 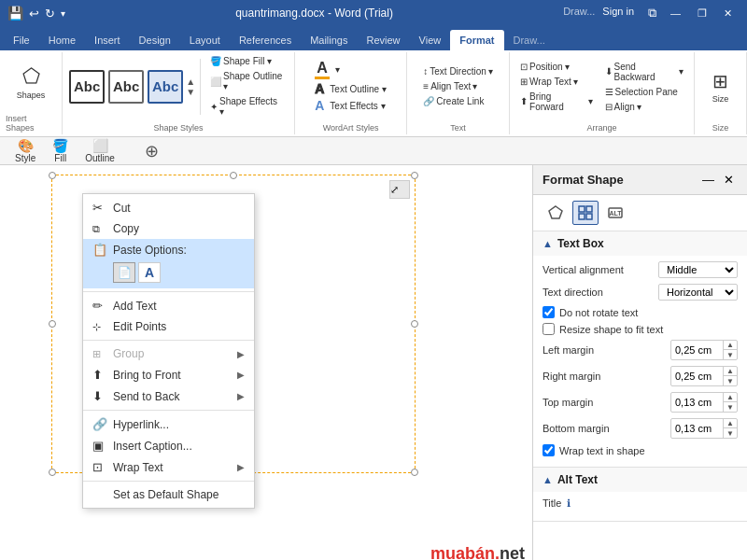 I want to click on tab-mailings: Mailings, so click(x=329, y=40).